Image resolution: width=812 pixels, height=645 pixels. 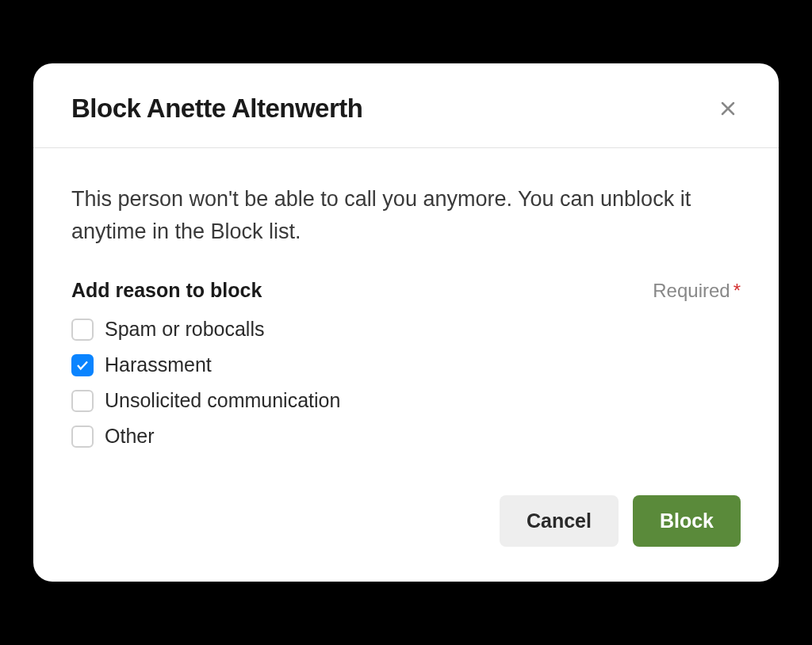 I want to click on reason-option: Unsolicited communication, so click(x=406, y=401).